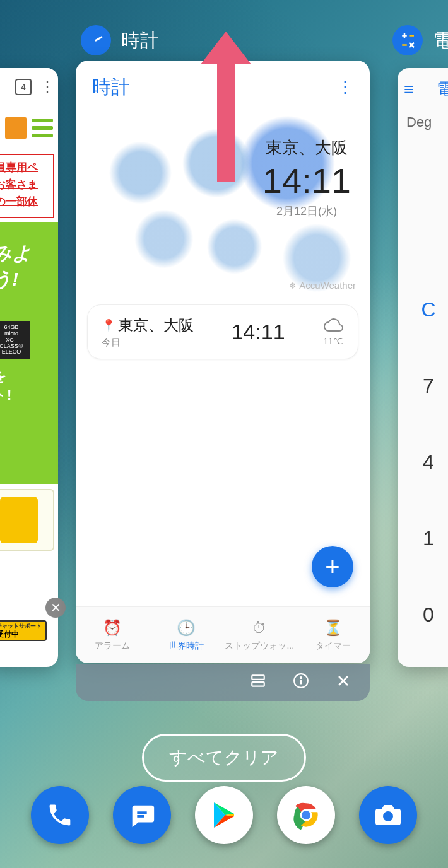  Describe the element at coordinates (307, 180) in the screenshot. I see `world-time: 14:11` at that location.